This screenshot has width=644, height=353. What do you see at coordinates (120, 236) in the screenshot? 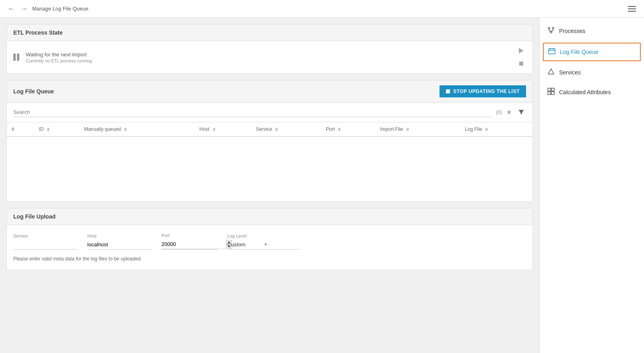
I see `host-label: Host` at bounding box center [120, 236].